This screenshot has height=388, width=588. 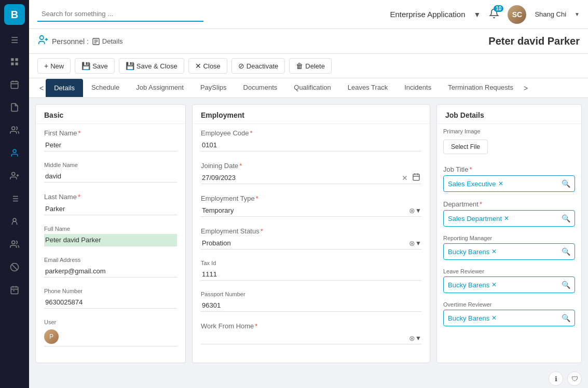 What do you see at coordinates (494, 318) in the screenshot?
I see `overtime-reviewer-remove-button: ✕` at bounding box center [494, 318].